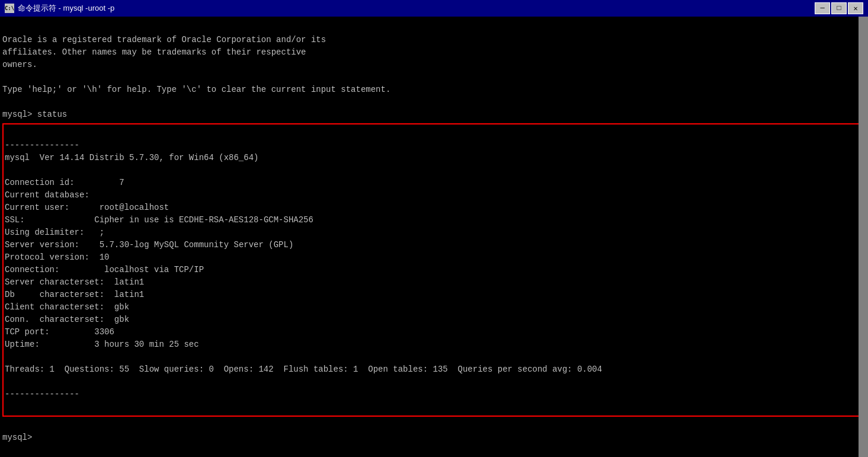  Describe the element at coordinates (57, 257) in the screenshot. I see `protocol-version-line: Protocol version: 10` at that location.